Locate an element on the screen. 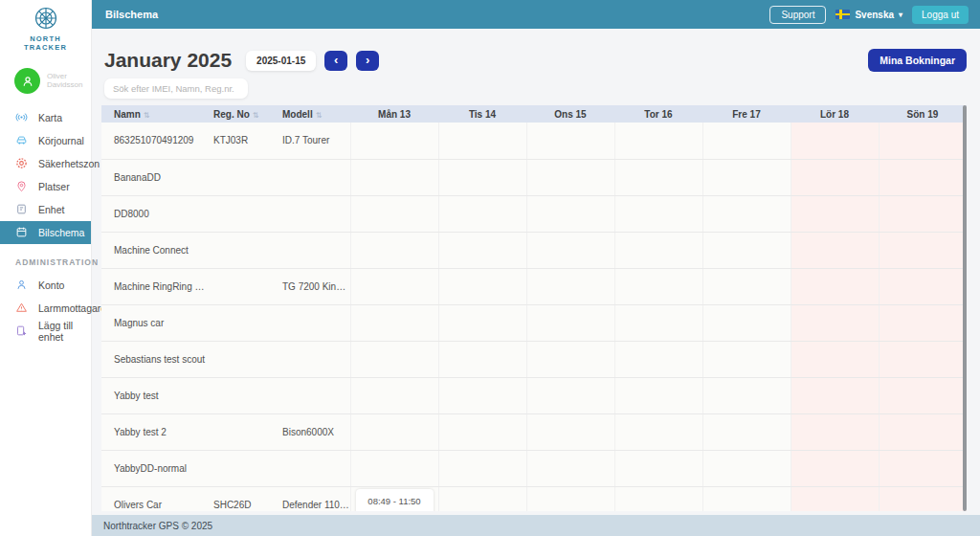 The height and width of the screenshot is (536, 980). language-selector: Svenska ▾ is located at coordinates (869, 15).